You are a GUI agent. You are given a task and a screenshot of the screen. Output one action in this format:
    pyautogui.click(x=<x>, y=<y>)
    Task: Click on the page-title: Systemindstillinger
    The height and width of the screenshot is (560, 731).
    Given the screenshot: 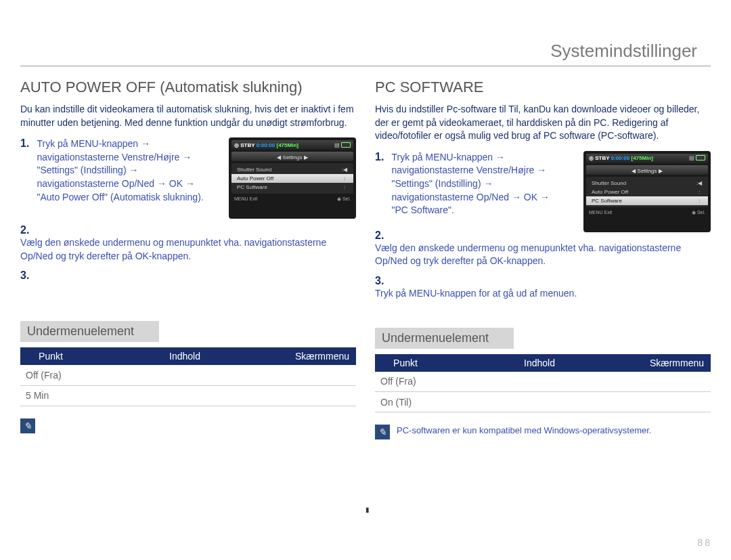 What is the action you would take?
    pyautogui.click(x=366, y=53)
    